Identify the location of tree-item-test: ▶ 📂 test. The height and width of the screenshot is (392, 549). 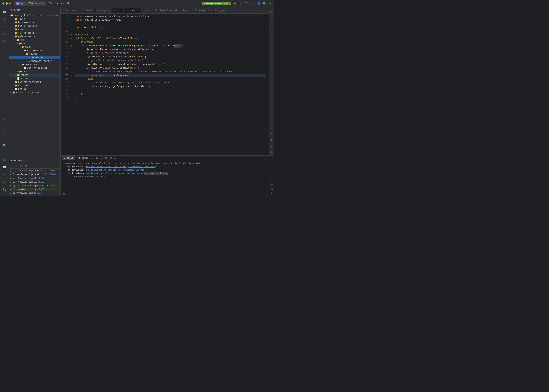
(35, 71).